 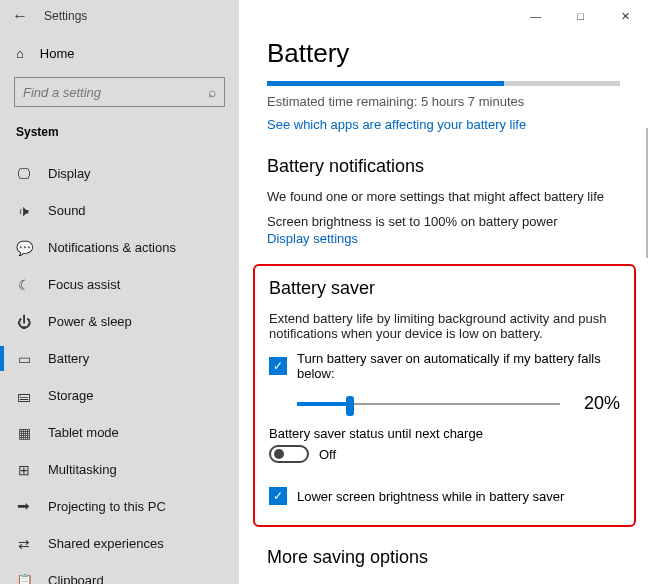 I want to click on saver-status-label: Battery saver status until next charge, so click(x=444, y=434).